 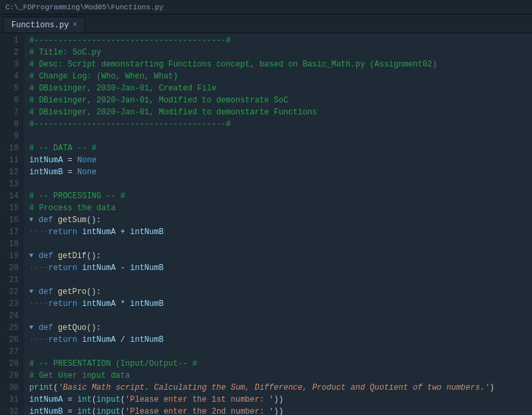 I want to click on line-number: 18, so click(x=12, y=244).